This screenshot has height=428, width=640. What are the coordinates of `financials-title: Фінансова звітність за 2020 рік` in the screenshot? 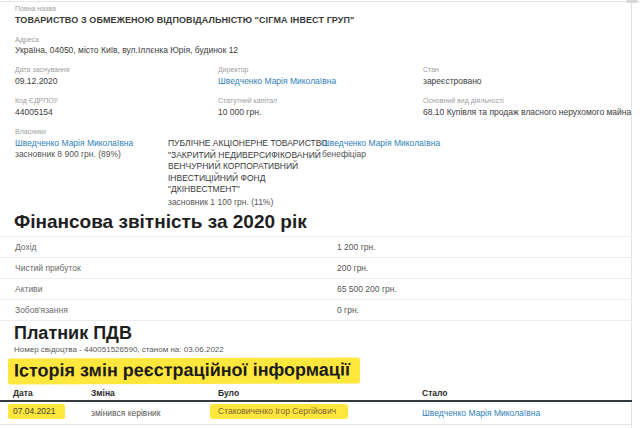 It's located at (160, 222).